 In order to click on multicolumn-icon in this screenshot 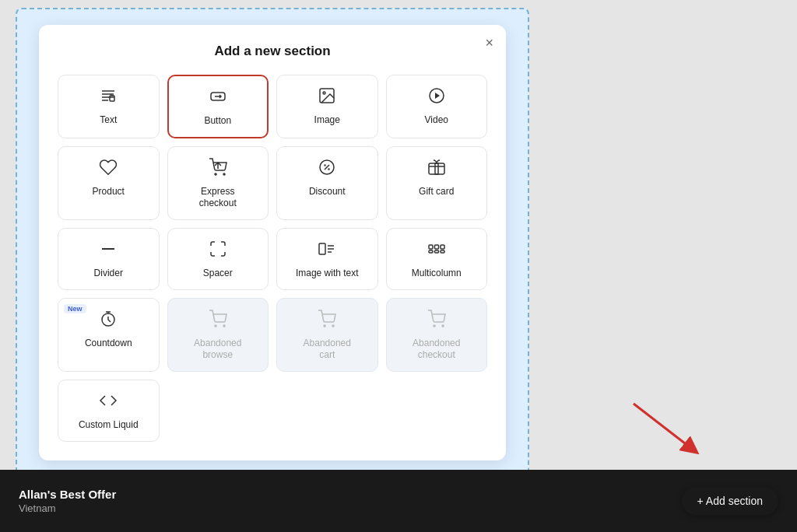, I will do `click(437, 250)`.